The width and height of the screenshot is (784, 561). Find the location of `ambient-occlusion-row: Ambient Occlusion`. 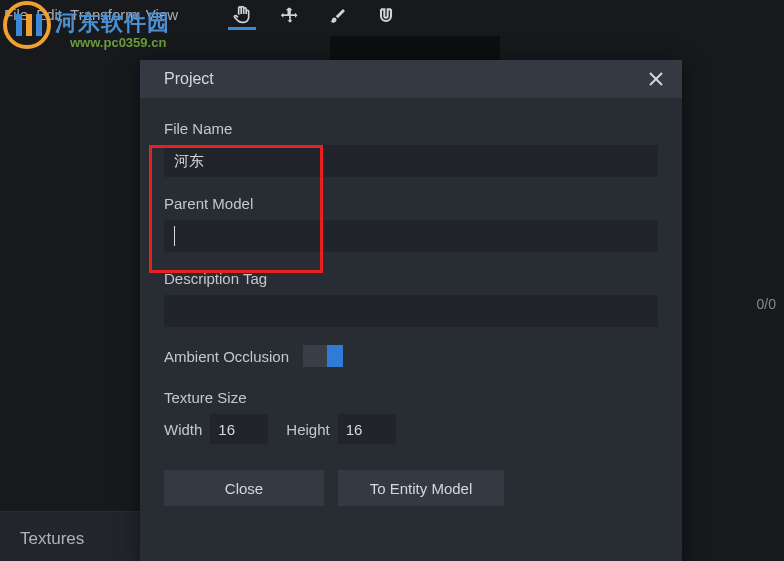

ambient-occlusion-row: Ambient Occlusion is located at coordinates (411, 356).